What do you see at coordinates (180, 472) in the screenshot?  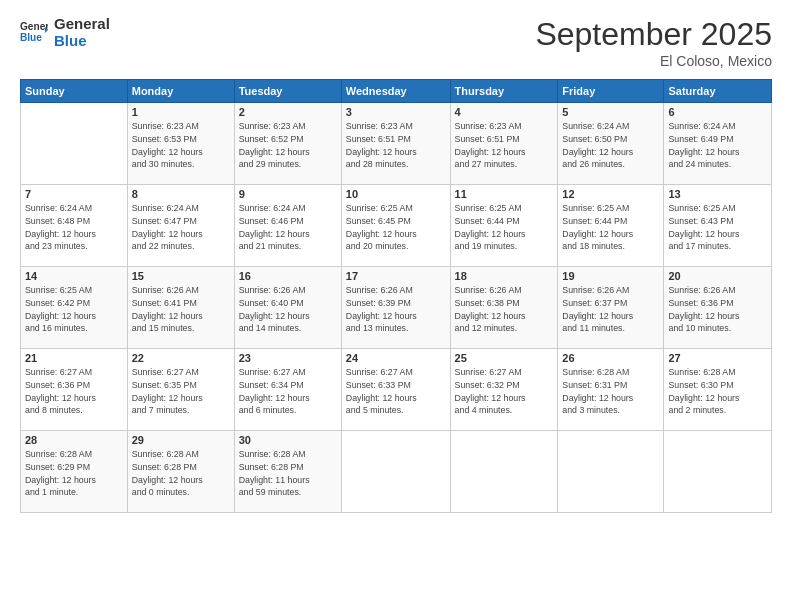 I see `calendar-cell: 29Sunrise: 6:28 AMSunset: 6:28 PMDayligh…` at bounding box center [180, 472].